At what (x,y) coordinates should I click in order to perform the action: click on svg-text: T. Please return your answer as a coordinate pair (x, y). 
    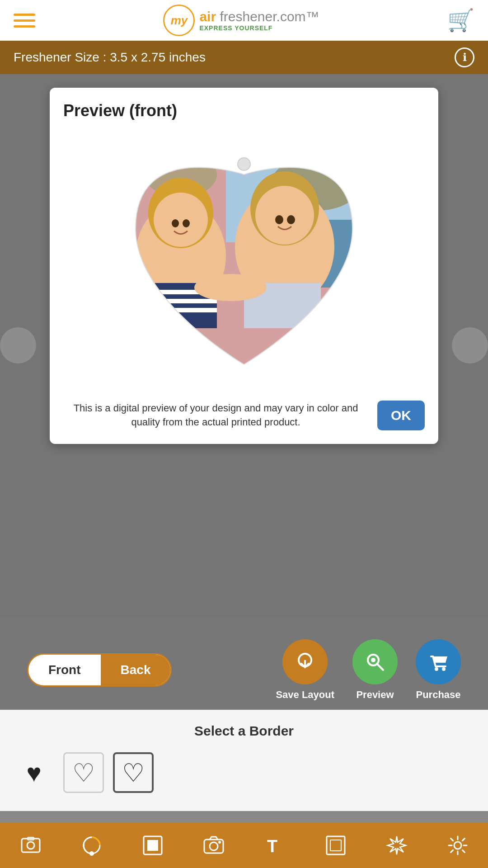
    Looking at the image, I should click on (272, 846).